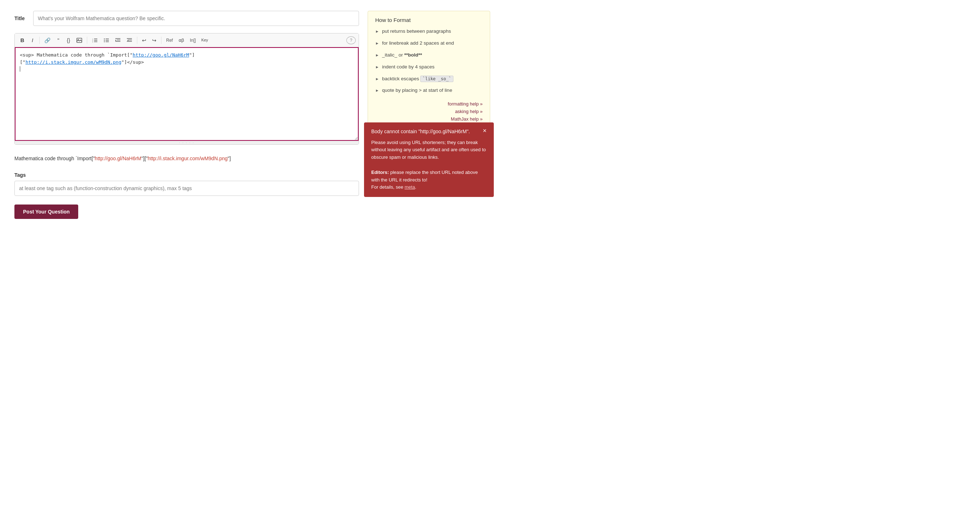  What do you see at coordinates (425, 176) in the screenshot?
I see `error-editors-label: Editors: please replace the short URL no…` at bounding box center [425, 176].